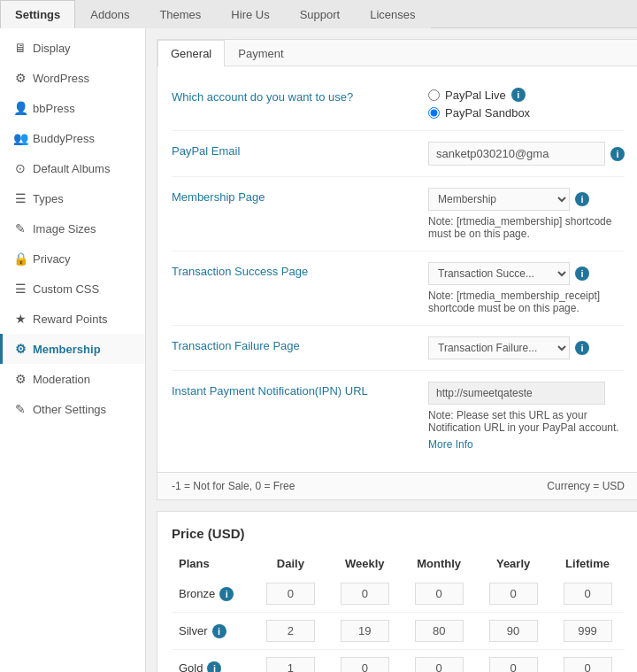 This screenshot has height=672, width=637. Describe the element at coordinates (434, 113) in the screenshot. I see `paypal-sandbox-radio` at that location.